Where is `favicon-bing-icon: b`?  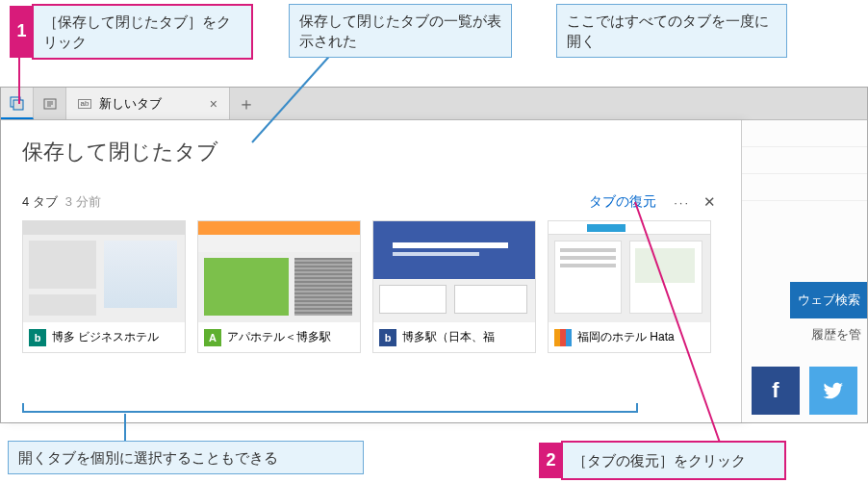
favicon-bing-icon: b is located at coordinates (38, 338).